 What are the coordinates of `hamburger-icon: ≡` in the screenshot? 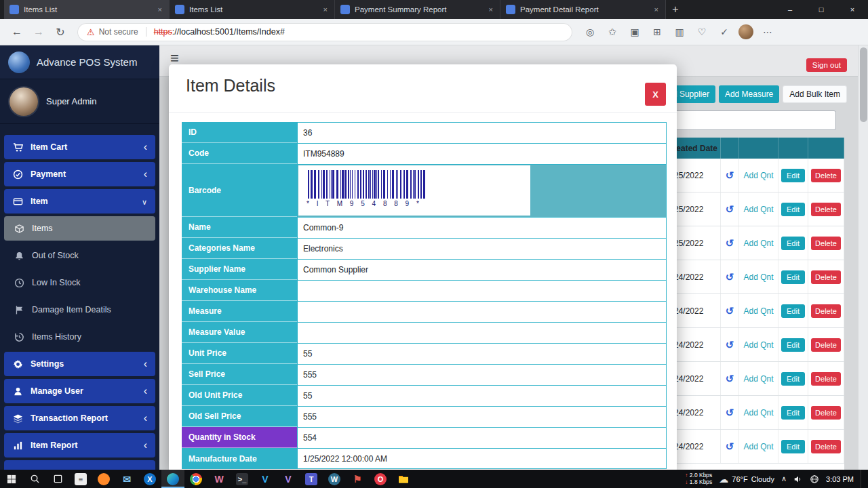 It's located at (175, 58).